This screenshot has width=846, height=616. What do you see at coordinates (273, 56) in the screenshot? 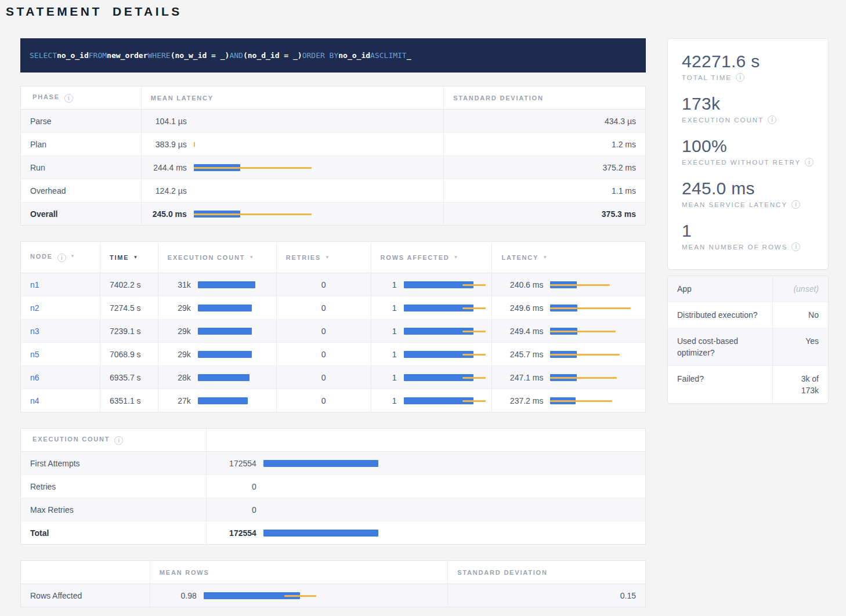
I see `sql-identifier: (no_d_id = _)` at bounding box center [273, 56].